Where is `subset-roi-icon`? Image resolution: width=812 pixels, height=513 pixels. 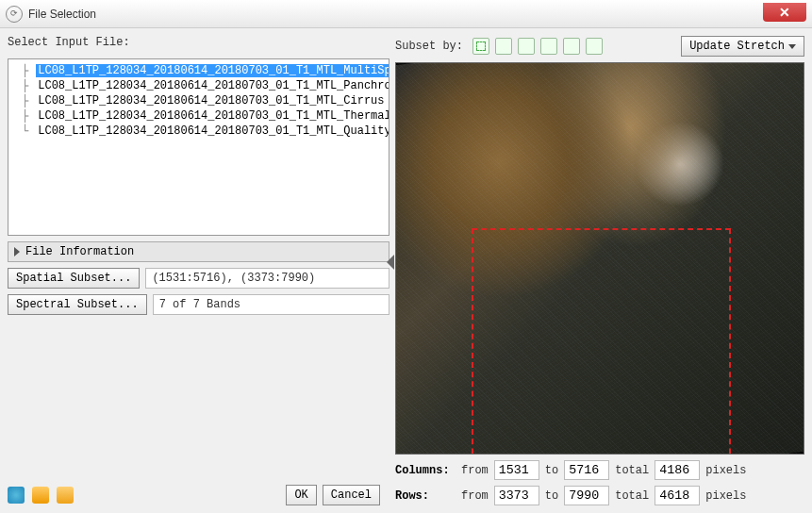
subset-roi-icon is located at coordinates (549, 46).